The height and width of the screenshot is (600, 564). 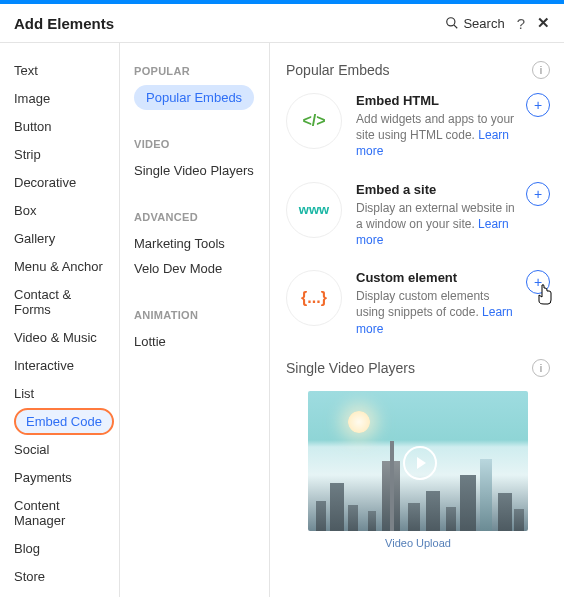 What do you see at coordinates (66, 182) in the screenshot?
I see `category-item: Decorative` at bounding box center [66, 182].